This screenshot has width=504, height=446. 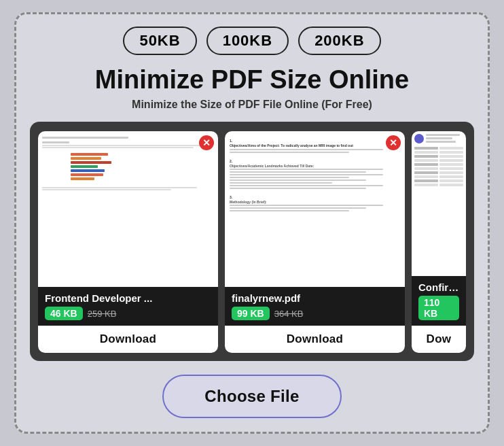 What do you see at coordinates (102, 314) in the screenshot?
I see `card-1-old-size: 259 KB` at bounding box center [102, 314].